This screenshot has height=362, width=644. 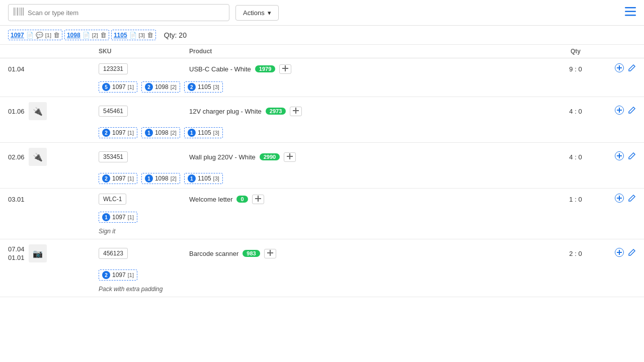 What do you see at coordinates (276, 111) in the screenshot?
I see `stock-badge: 2973` at bounding box center [276, 111].